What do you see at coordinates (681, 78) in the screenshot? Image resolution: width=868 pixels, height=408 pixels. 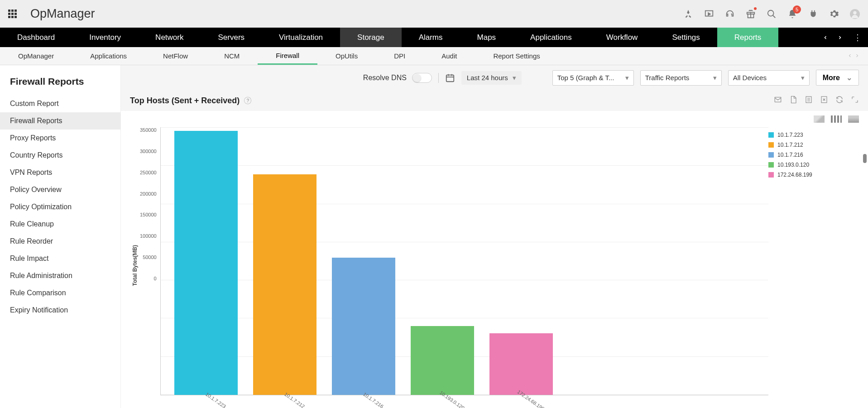 I see `report-type-select: Traffic Reports▾` at bounding box center [681, 78].